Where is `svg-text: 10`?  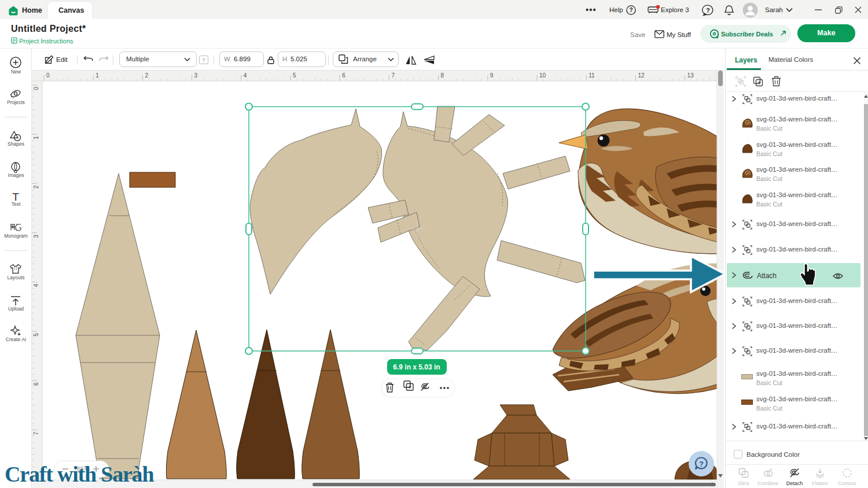
svg-text: 10 is located at coordinates (543, 75).